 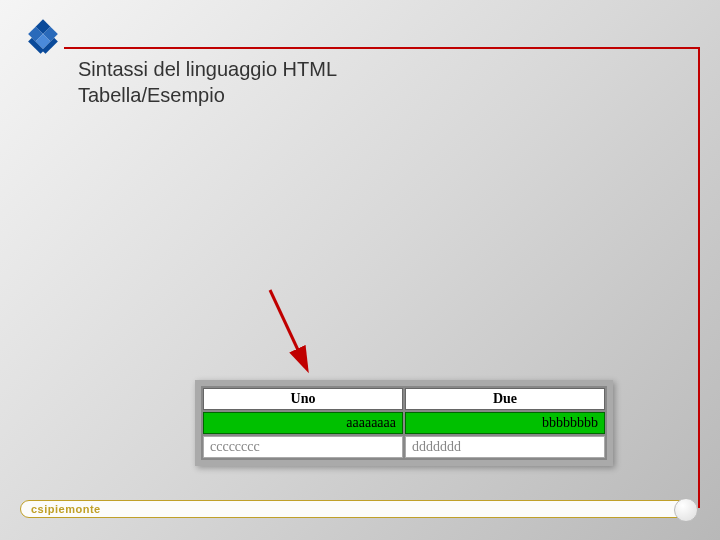 What do you see at coordinates (208, 69) in the screenshot?
I see `title-line-1: Sintassi del linguaggio HTML` at bounding box center [208, 69].